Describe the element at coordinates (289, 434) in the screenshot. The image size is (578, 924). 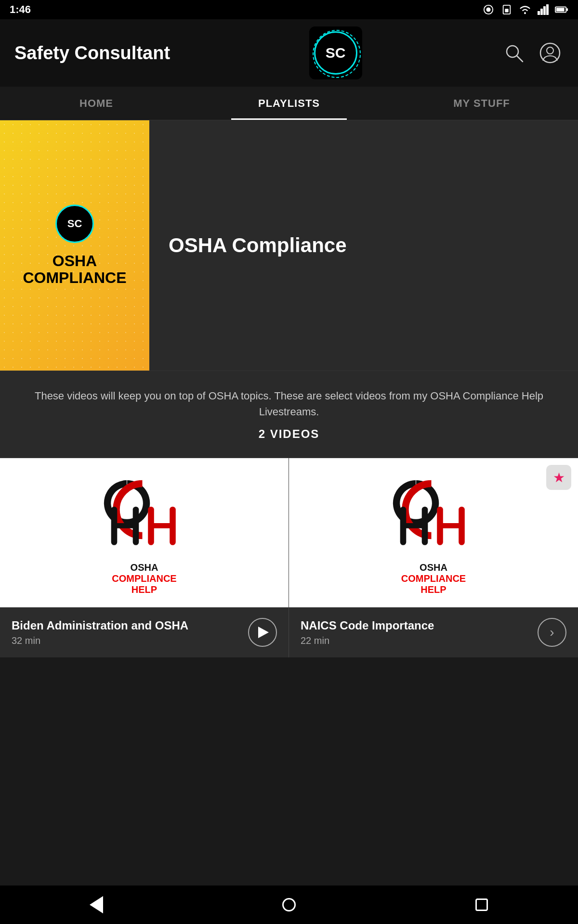
I see `playlist-count: 2 VIDEOS` at that location.